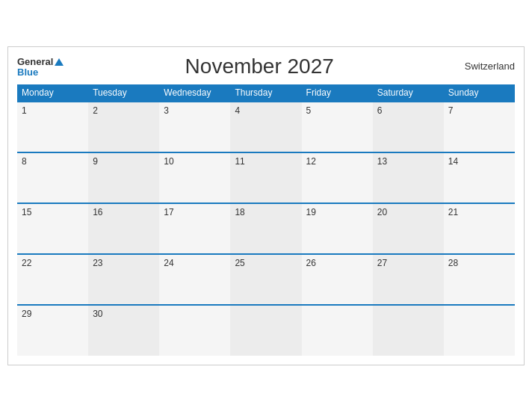 This screenshot has height=411, width=532. I want to click on calendar-day-cell: 17, so click(194, 229).